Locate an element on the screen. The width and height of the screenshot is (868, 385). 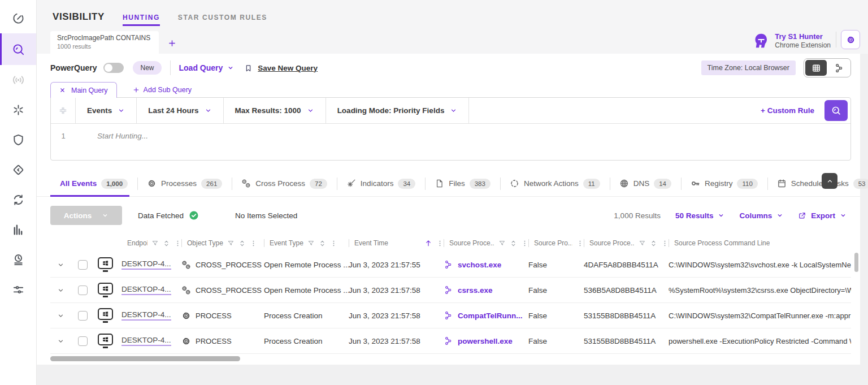
column-header-source-process-command-line: Source Process Command Line is located at coordinates (760, 243).